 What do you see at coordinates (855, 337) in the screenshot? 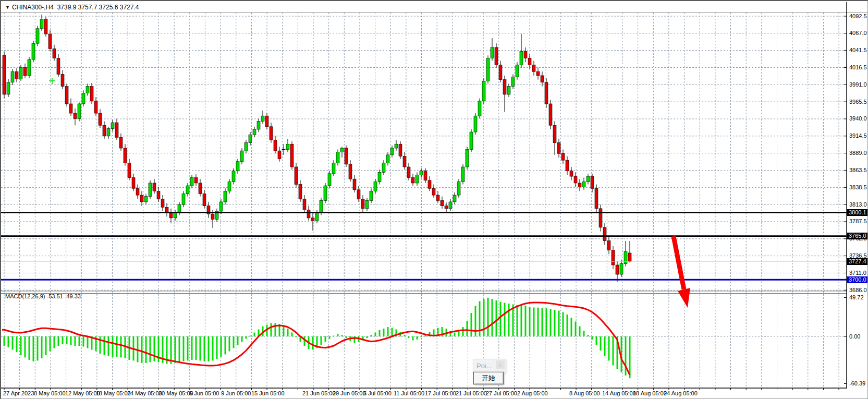
I see `macd-axis-label: 0.00` at bounding box center [855, 337].